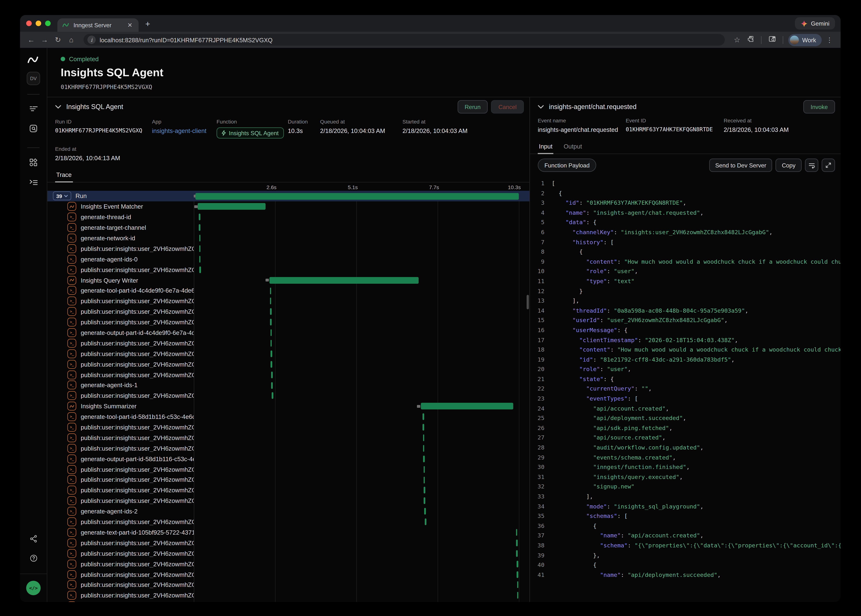 The height and width of the screenshot is (616, 861). What do you see at coordinates (62, 196) in the screenshot?
I see `span-count-badge: 39` at bounding box center [62, 196].